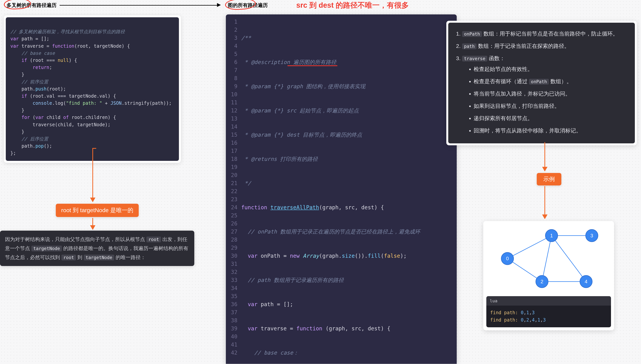 The image size is (641, 364). Describe the element at coordinates (43, 60) in the screenshot. I see `code-tk: (root ===` at that location.